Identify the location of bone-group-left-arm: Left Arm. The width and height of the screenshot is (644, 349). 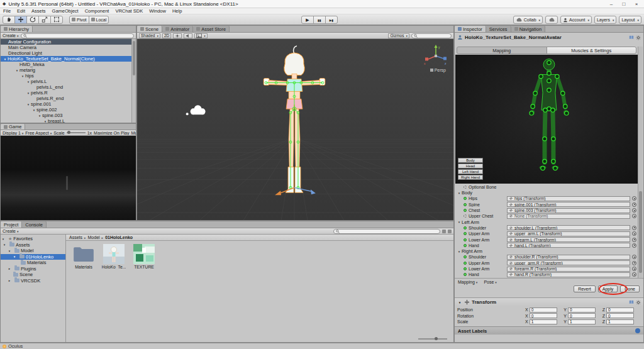
(546, 221).